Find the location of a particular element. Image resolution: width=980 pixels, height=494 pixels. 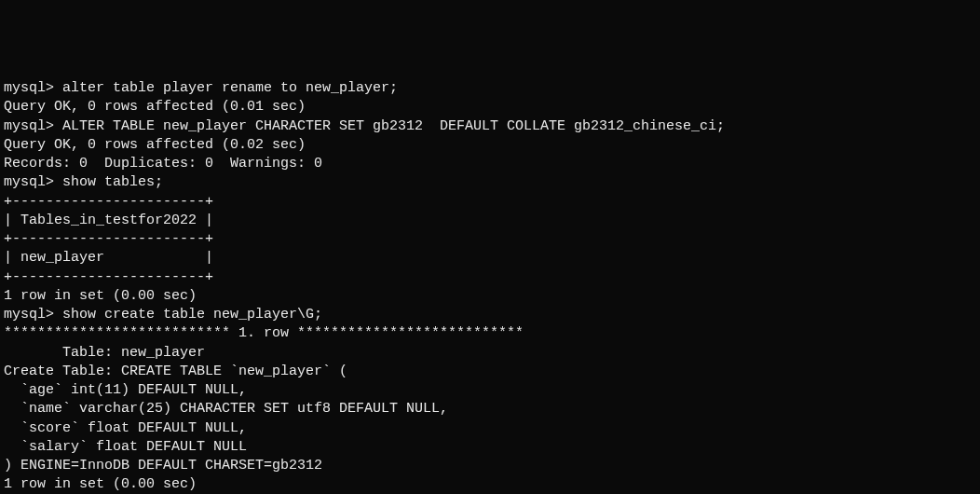

terminal-line: mysql> alter table player rename to new_… is located at coordinates (490, 89).